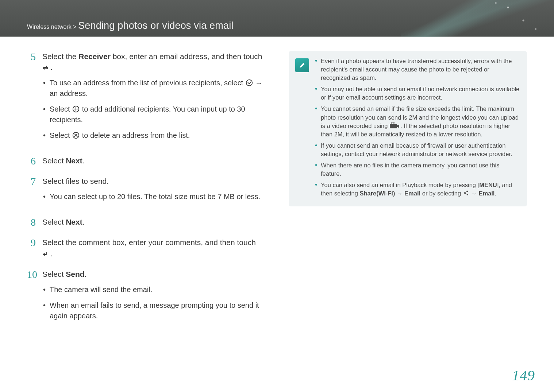 The image size is (554, 392). I want to click on sub-text: to delete an address from the list., so click(135, 135).